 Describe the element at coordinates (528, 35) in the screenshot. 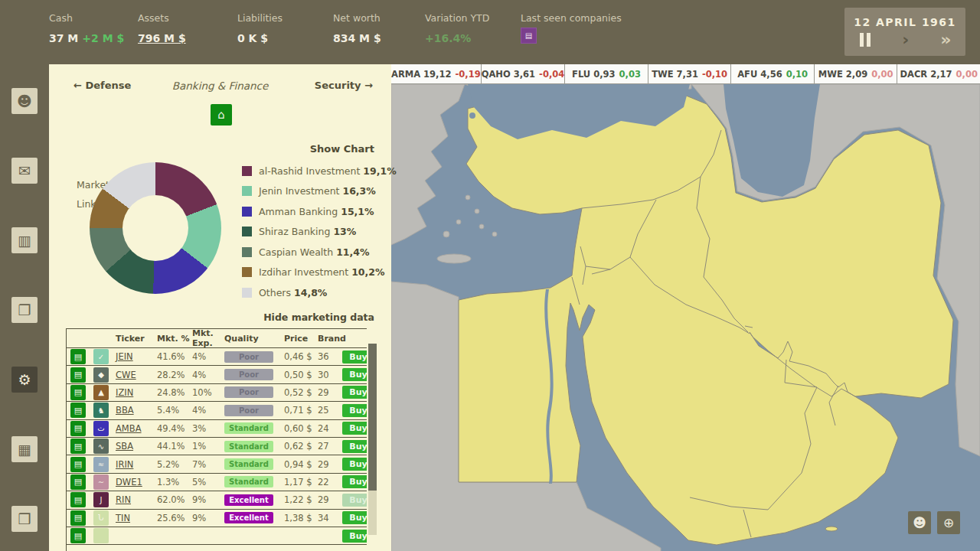

I see `last-seen-company-button: ▤` at that location.